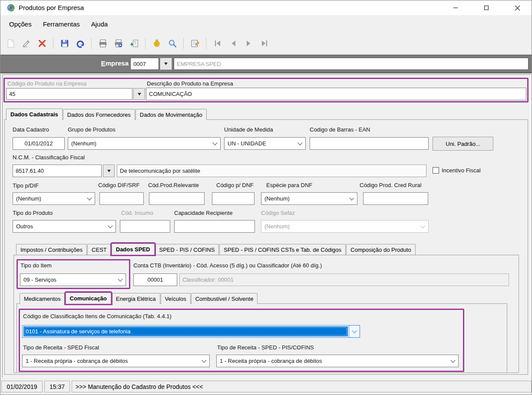  I want to click on product-desc-input, so click(336, 94).